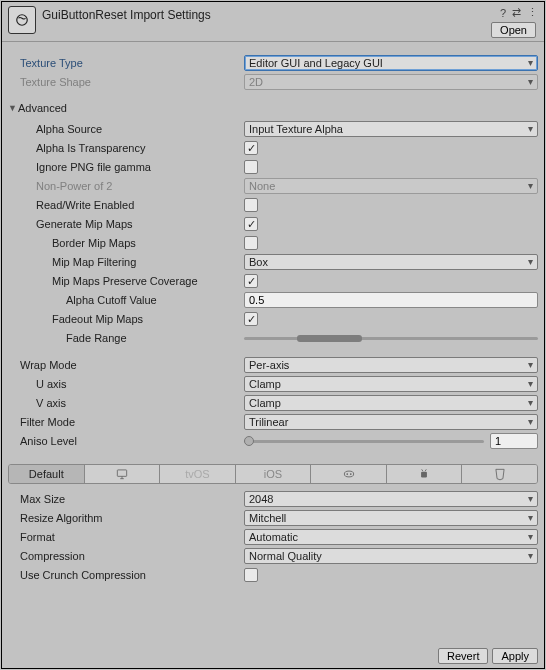  I want to click on u-axis-label: U axis, so click(126, 384).